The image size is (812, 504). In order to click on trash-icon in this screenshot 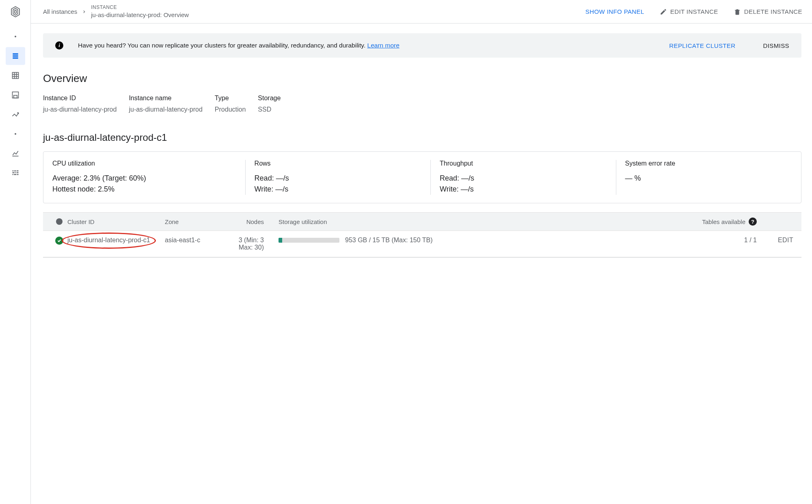, I will do `click(737, 12)`.